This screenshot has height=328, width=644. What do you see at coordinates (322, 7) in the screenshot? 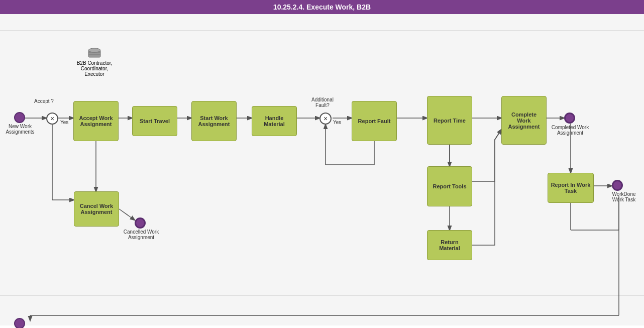
I see `header-title: 10.25.2.4. Execute Work, B2B` at bounding box center [322, 7].